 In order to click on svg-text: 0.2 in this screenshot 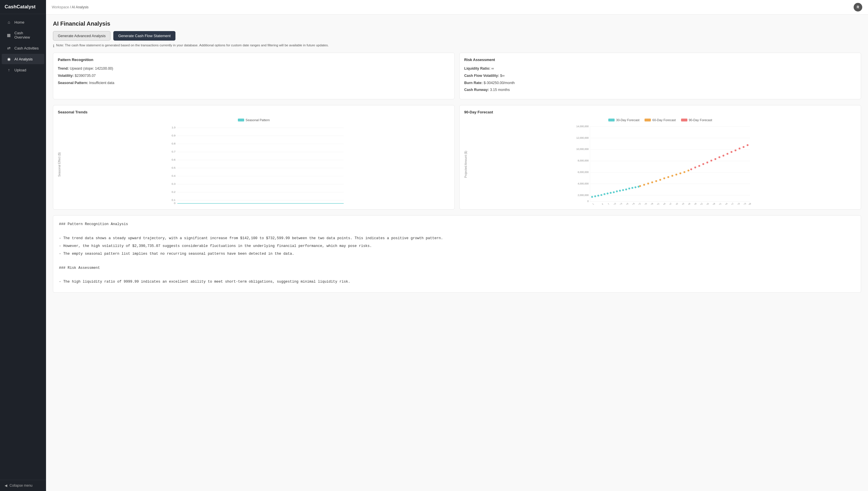, I will do `click(174, 192)`.